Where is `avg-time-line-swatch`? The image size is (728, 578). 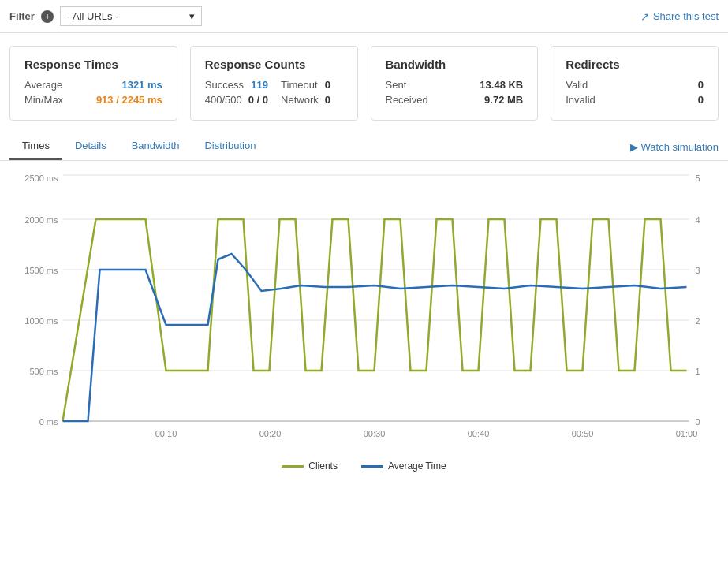 avg-time-line-swatch is located at coordinates (372, 467).